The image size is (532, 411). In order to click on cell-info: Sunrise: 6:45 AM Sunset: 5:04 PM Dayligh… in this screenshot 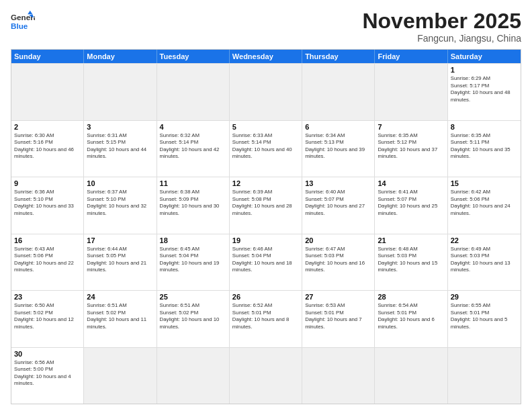, I will do `click(193, 260)`.